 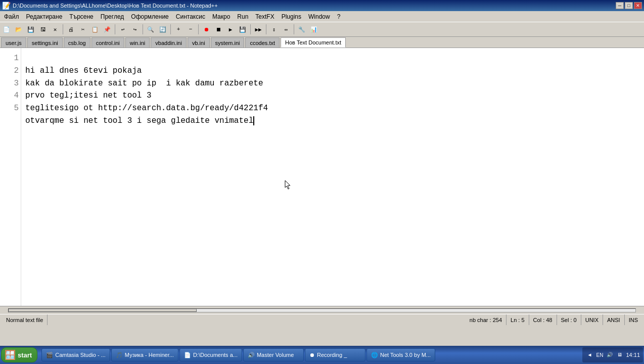 What do you see at coordinates (243, 29) in the screenshot?
I see `macro-save-button: 💾` at bounding box center [243, 29].